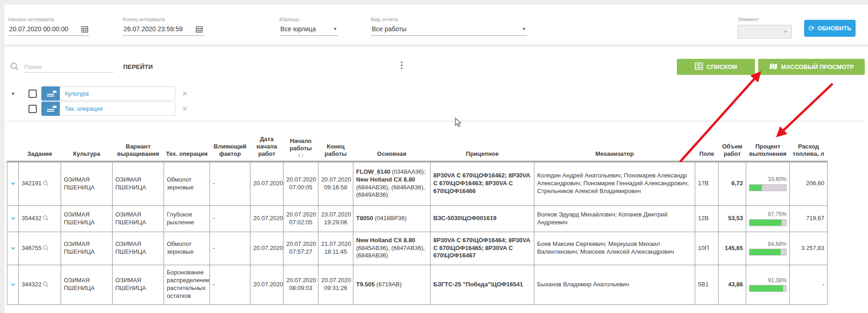  I want to click on interval-end-label: Конец интервала, so click(163, 19).